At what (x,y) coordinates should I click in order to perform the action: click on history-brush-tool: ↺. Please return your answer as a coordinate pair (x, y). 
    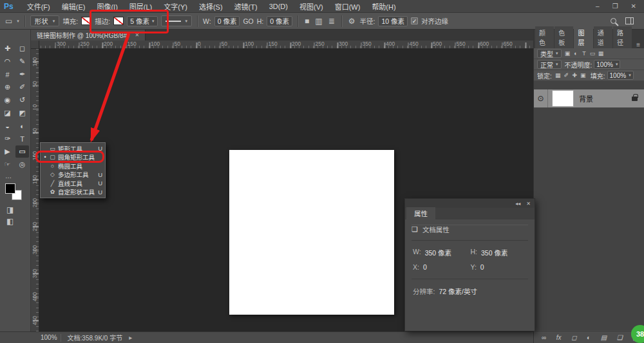
    Looking at the image, I should click on (22, 100).